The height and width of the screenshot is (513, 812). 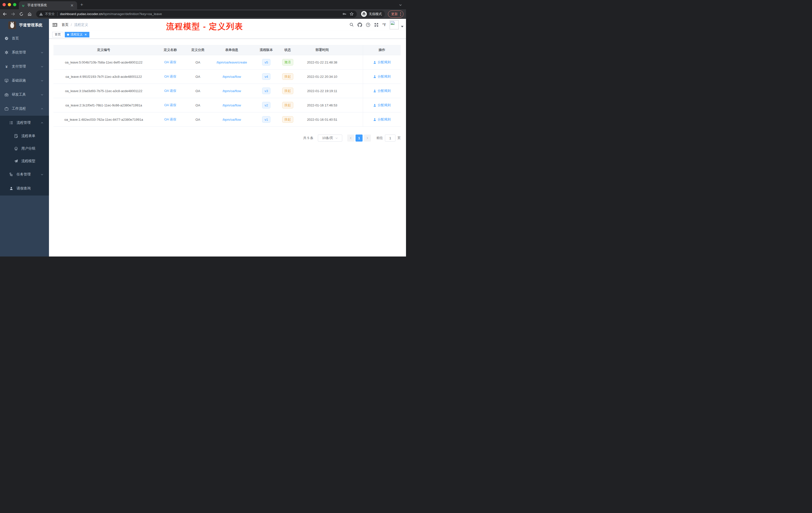 What do you see at coordinates (24, 53) in the screenshot?
I see `sidebar-item-system-management: 系统管理` at bounding box center [24, 53].